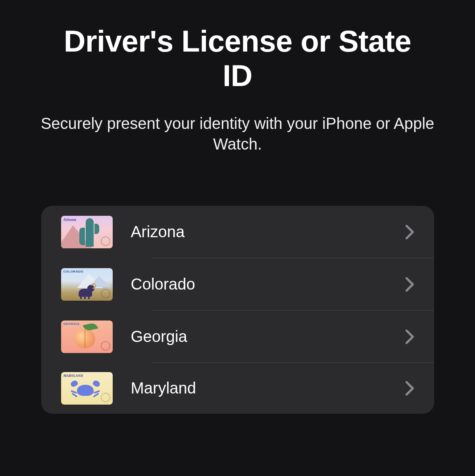 This screenshot has height=476, width=475. Describe the element at coordinates (238, 232) in the screenshot. I see `state-row-arizona: Arizona Arizona` at that location.